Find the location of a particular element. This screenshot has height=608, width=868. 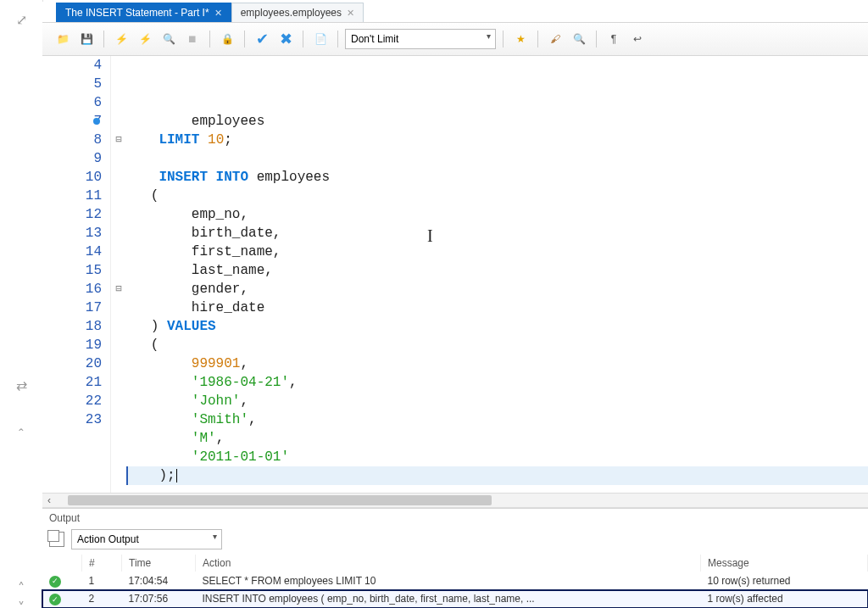

text-cursor-icon: I is located at coordinates (431, 236).